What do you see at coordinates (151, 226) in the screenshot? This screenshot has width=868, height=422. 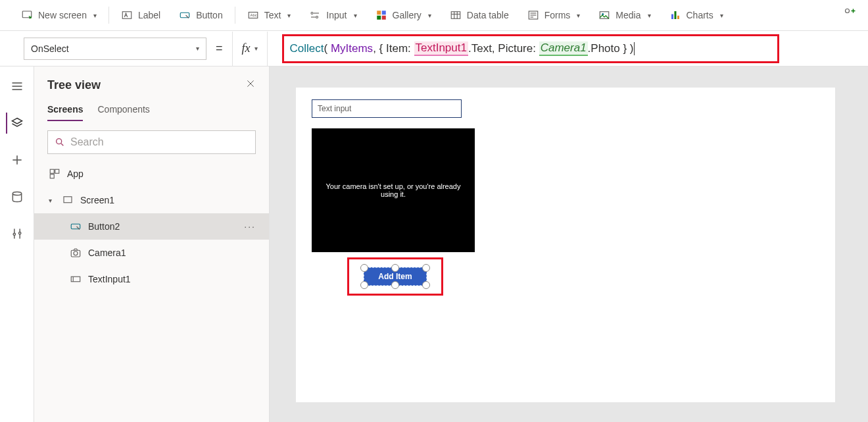 I see `tree-item-button2: Button2 ···` at bounding box center [151, 226].